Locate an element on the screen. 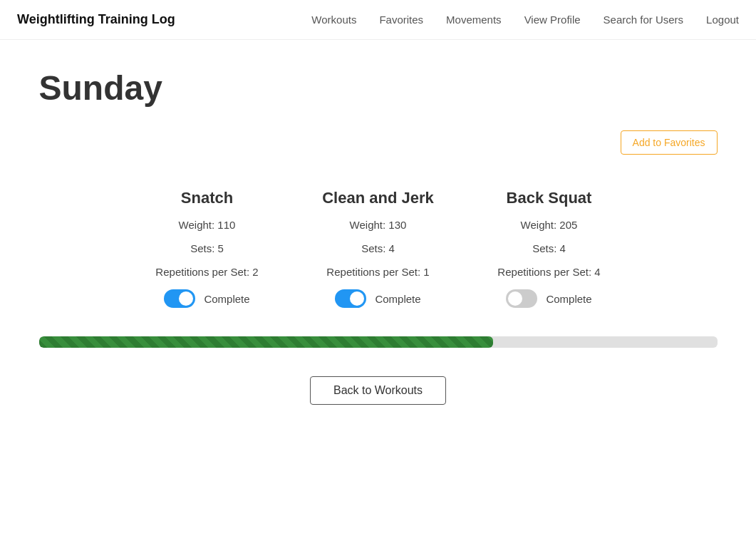  progress-bar-container is located at coordinates (378, 342).